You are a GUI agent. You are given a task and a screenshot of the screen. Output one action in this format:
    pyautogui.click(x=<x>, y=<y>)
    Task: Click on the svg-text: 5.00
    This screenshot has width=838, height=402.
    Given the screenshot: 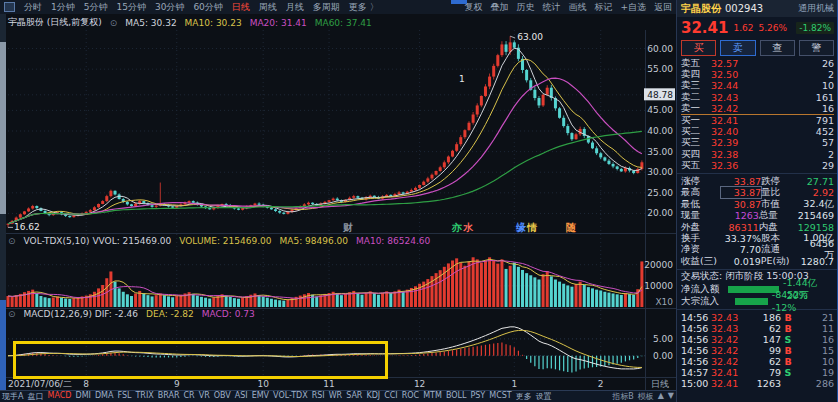 What is the action you would take?
    pyautogui.click(x=663, y=339)
    